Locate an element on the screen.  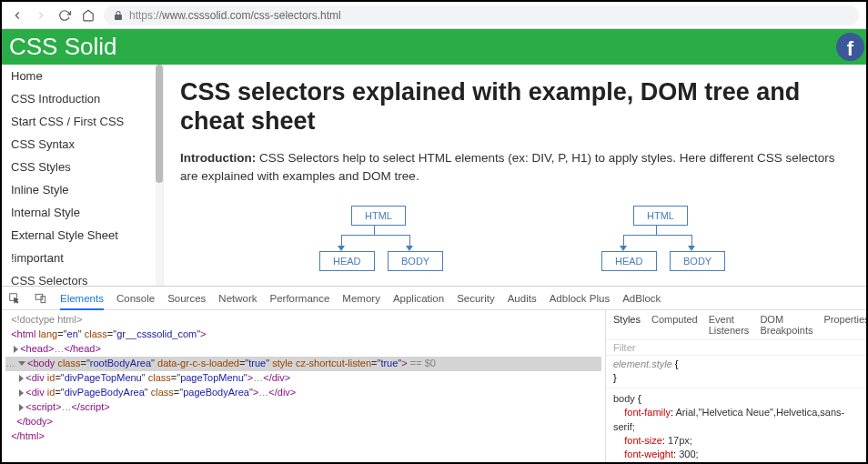
intro-paragraph: Introduction: CSS Selectors help to sele… is located at coordinates (515, 167).